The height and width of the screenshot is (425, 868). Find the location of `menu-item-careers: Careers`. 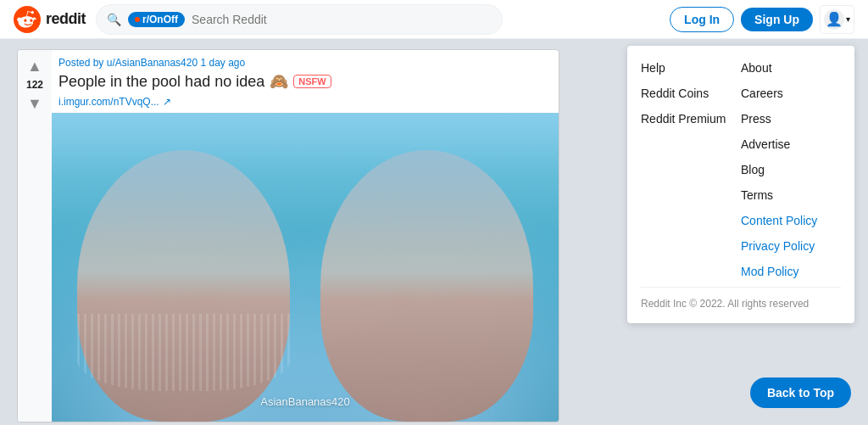

menu-item-careers: Careers is located at coordinates (791, 93).